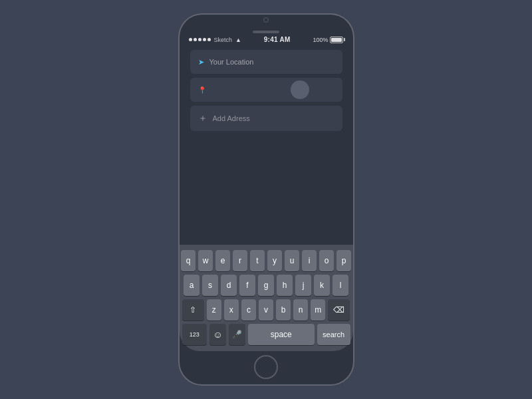  What do you see at coordinates (285, 285) in the screenshot?
I see `key-h: h` at bounding box center [285, 285].